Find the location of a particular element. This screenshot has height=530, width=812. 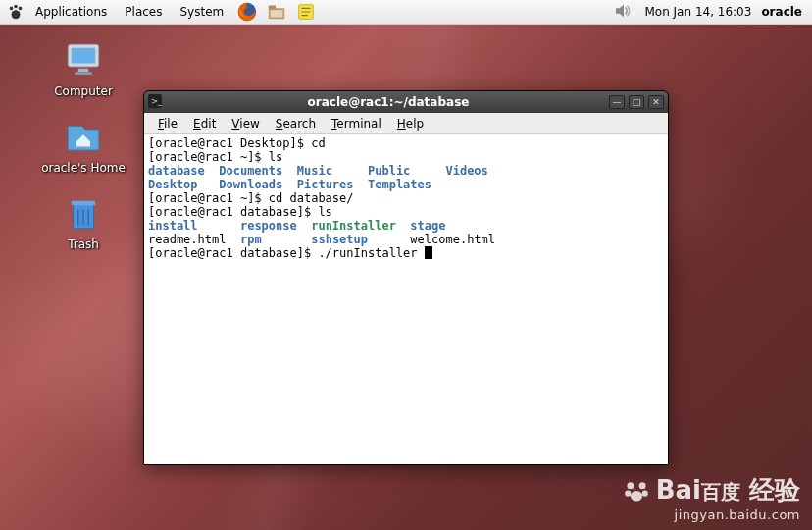

panel-left: Applications Places System is located at coordinates (163, 12).